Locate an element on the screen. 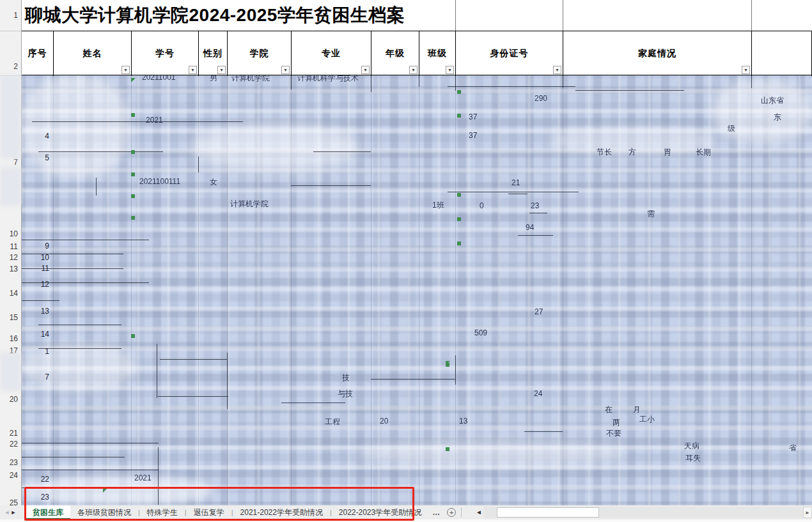 The image size is (812, 522). seq-cell-value: 11 is located at coordinates (35, 268).